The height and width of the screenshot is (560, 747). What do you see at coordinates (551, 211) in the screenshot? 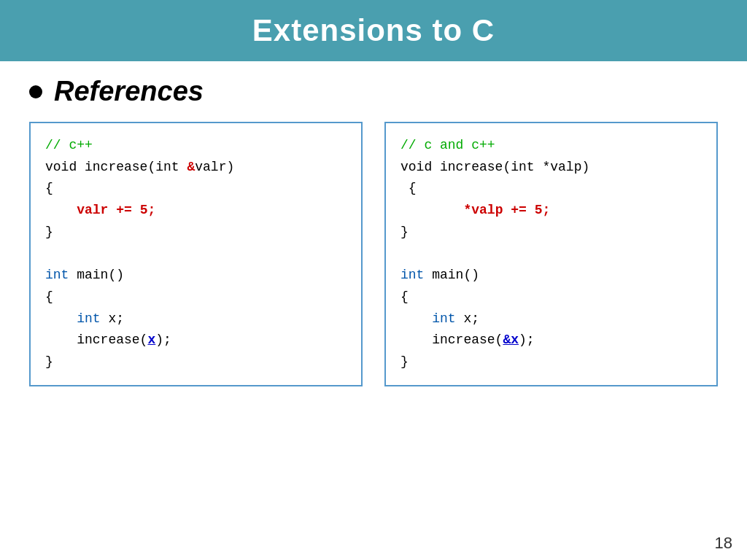
I see `right-line-highlight: *valp += 5;` at bounding box center [551, 211].